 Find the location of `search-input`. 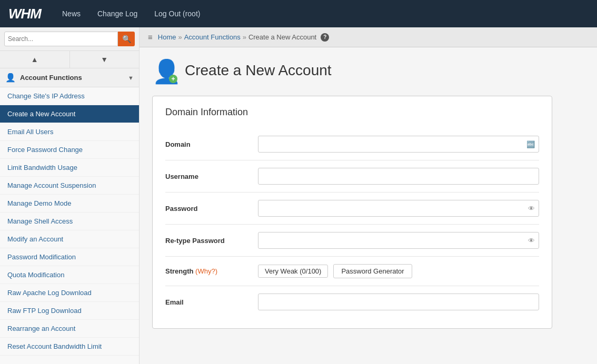

search-input is located at coordinates (61, 39).